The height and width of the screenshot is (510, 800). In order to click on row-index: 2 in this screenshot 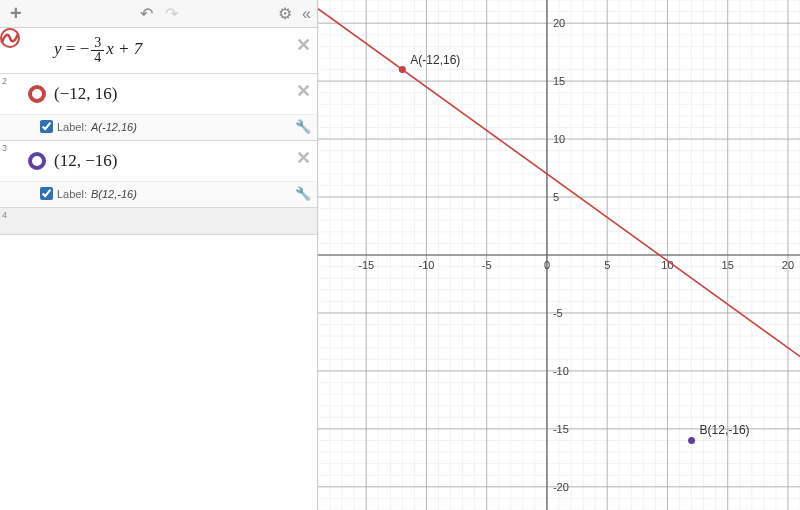, I will do `click(4, 81)`.